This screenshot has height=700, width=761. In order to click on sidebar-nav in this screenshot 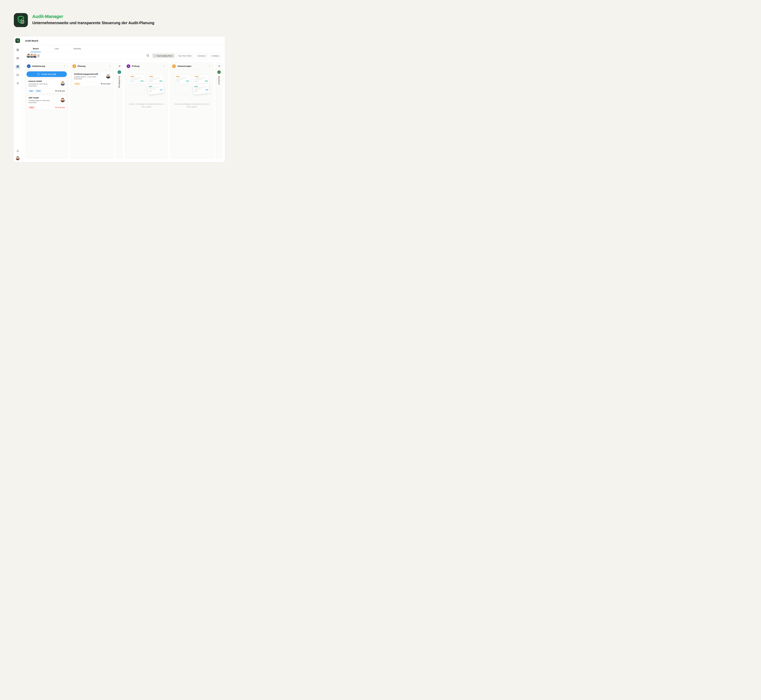, I will do `click(18, 67)`.